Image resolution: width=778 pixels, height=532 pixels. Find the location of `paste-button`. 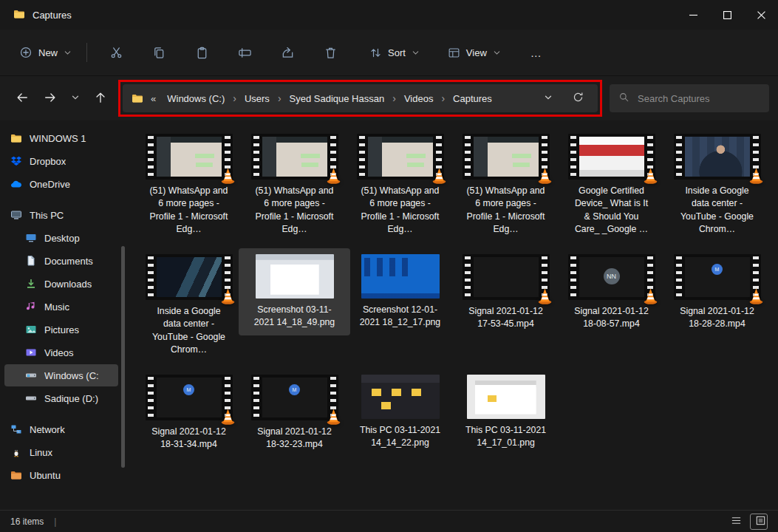

paste-button is located at coordinates (202, 52).